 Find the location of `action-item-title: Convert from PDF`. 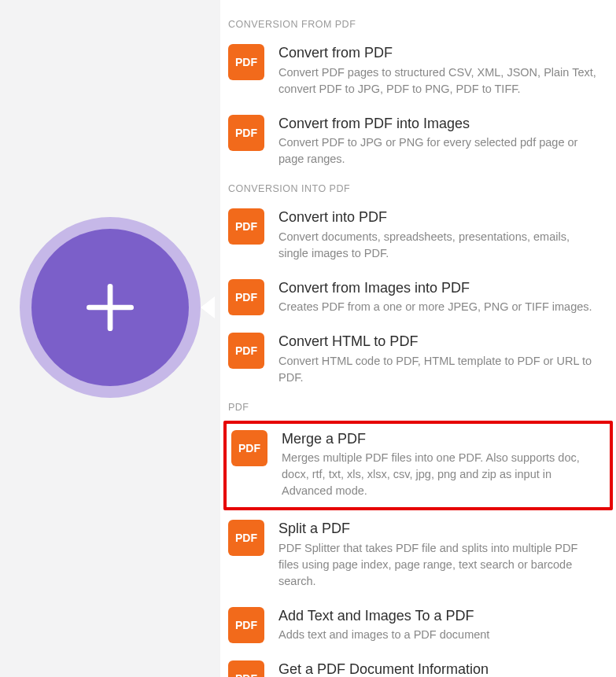

action-item-title: Convert from PDF is located at coordinates (439, 53).